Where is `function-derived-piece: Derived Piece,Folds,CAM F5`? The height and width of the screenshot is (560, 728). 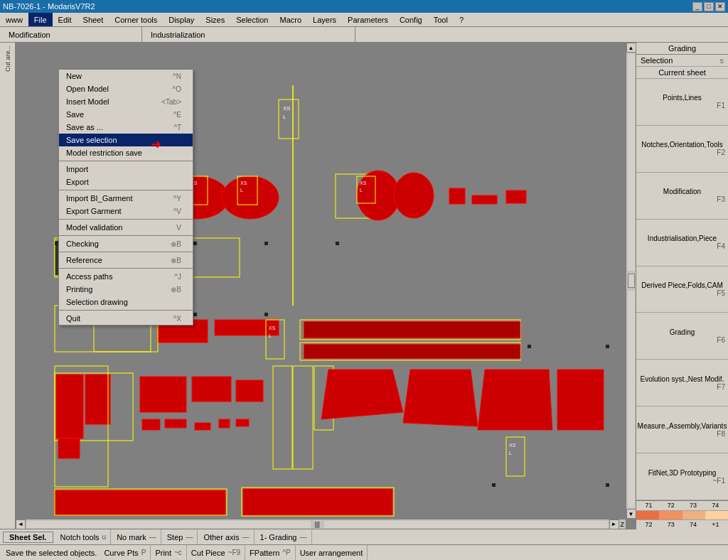 function-derived-piece: Derived Piece,Folds,CAM F5 is located at coordinates (682, 290).